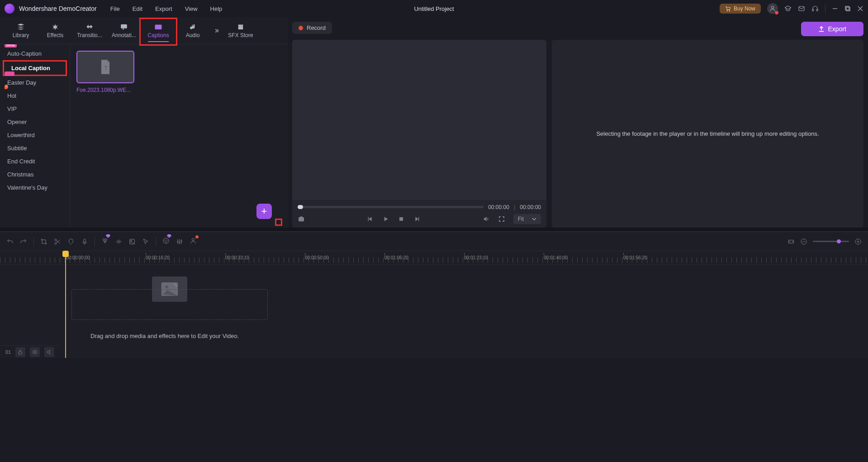 Image resolution: width=868 pixels, height=462 pixels. What do you see at coordinates (105, 72) in the screenshot?
I see `caption-thumb: T Foe.2023.1080p.WE...` at bounding box center [105, 72].